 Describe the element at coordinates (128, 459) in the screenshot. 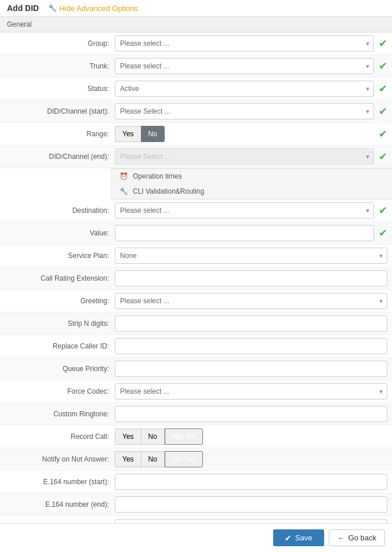

I see `notify-yes-button: Yes` at that location.